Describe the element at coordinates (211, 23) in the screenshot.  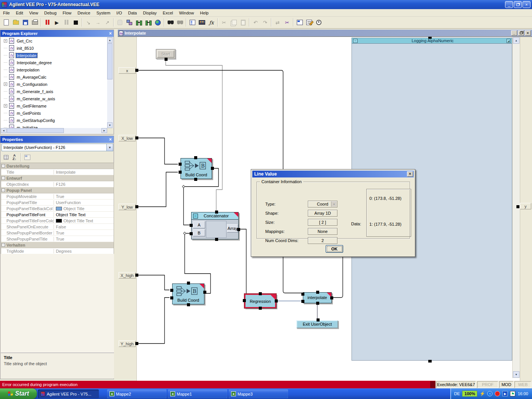
I see `formula-icon: ƒx` at that location.